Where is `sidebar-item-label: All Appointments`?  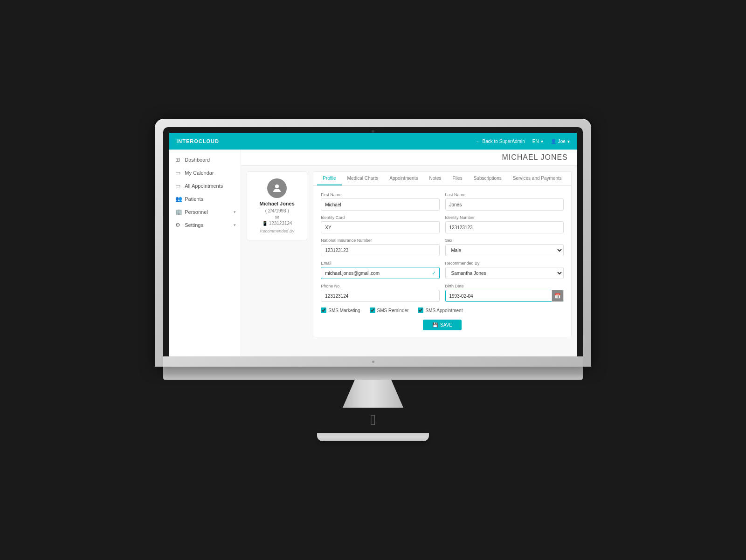
sidebar-item-label: All Appointments is located at coordinates (204, 186).